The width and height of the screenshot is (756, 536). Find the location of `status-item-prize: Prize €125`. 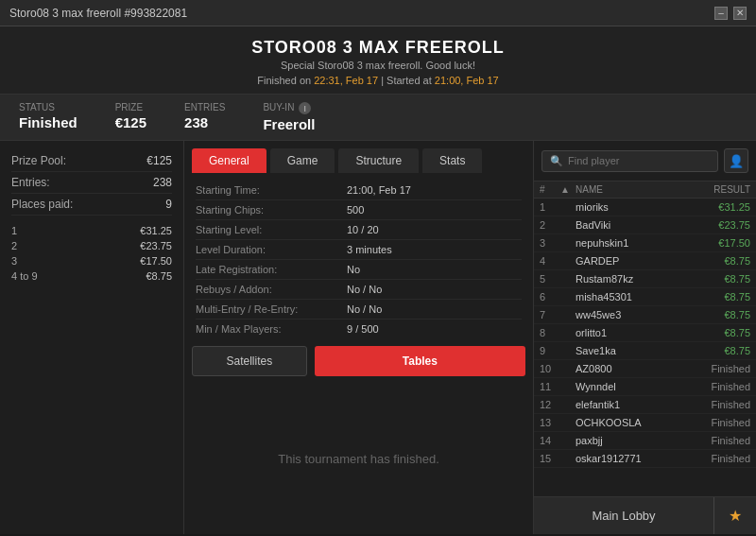

status-item-prize: Prize €125 is located at coordinates (130, 117).